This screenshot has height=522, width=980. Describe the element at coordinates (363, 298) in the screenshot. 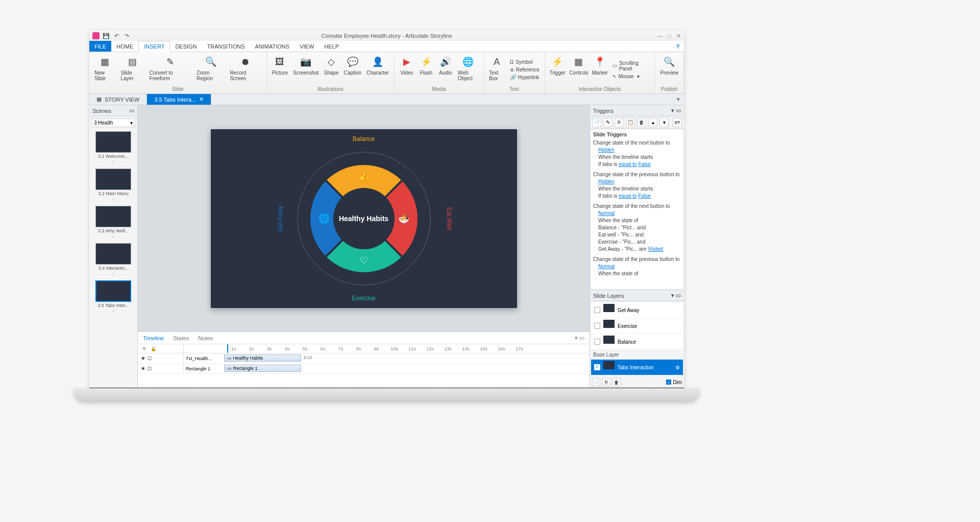

I see `segment-label-exercise: Exercise` at that location.